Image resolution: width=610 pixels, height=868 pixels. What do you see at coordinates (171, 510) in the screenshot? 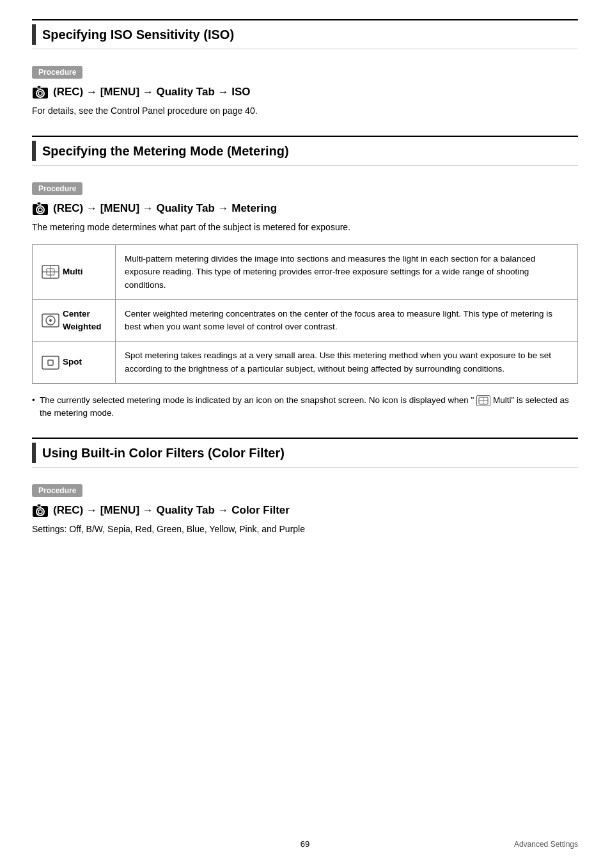
I see `color-filter-nav-text: (REC) → [MENU] → Quality Tab → Color Fil…` at bounding box center [171, 510].